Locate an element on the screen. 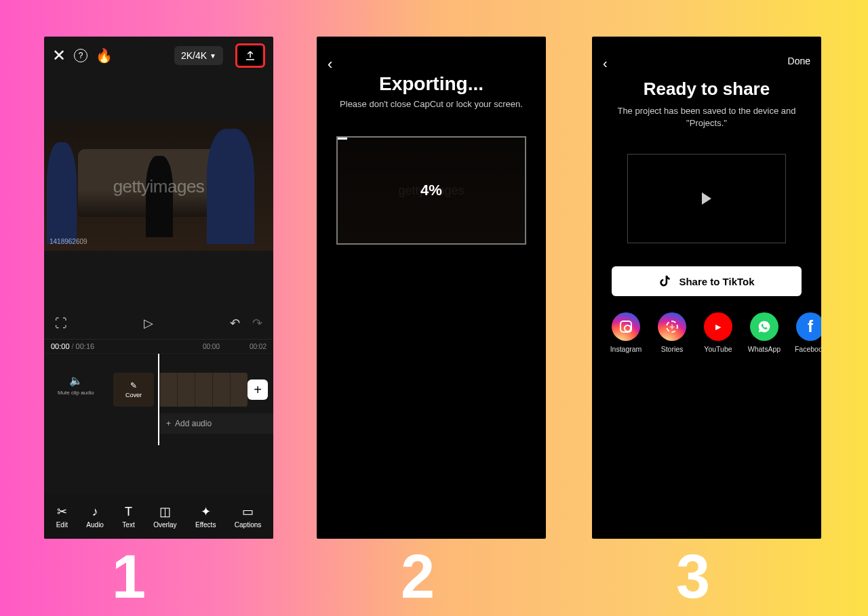 The width and height of the screenshot is (868, 616). play-icon: ▷ is located at coordinates (149, 323).